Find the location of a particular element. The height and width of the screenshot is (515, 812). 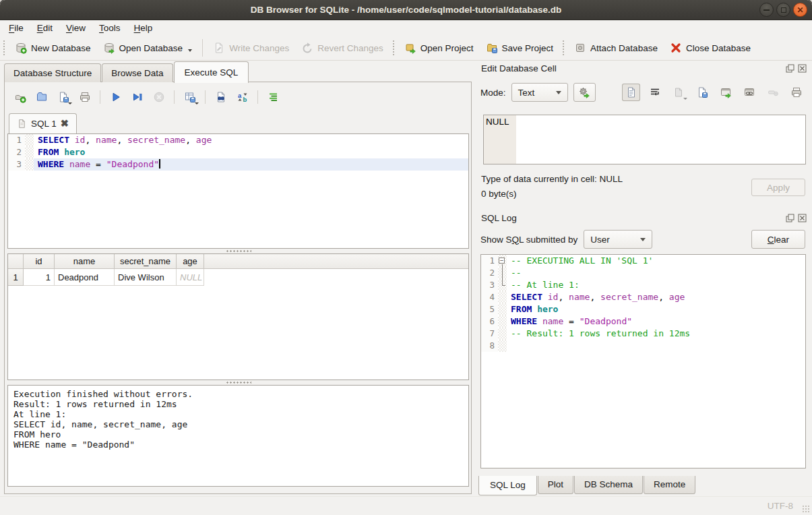

submitter-select: User is located at coordinates (618, 239).